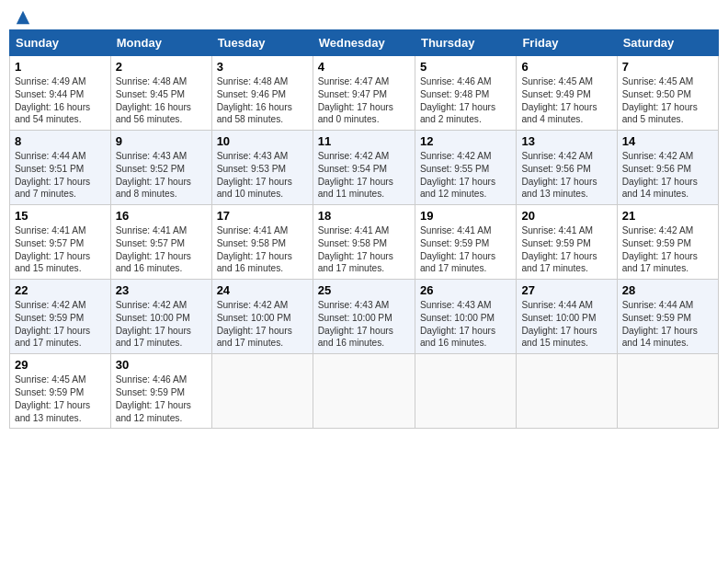  I want to click on day-header-saturday: Saturday, so click(667, 43).